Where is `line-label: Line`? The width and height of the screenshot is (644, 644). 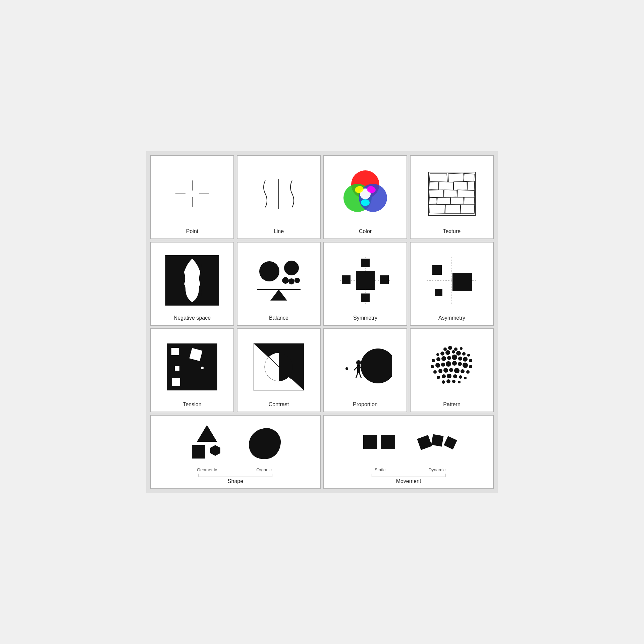 line-label: Line is located at coordinates (279, 231).